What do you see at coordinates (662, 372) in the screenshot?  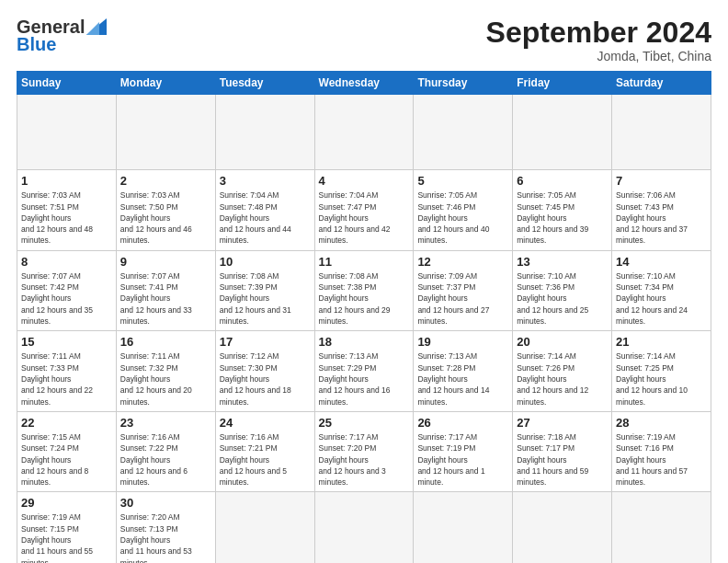 I see `calendar-day: 21Sunrise: 7:14 AMSunset: 7:25 PMDayligh…` at bounding box center [662, 372].